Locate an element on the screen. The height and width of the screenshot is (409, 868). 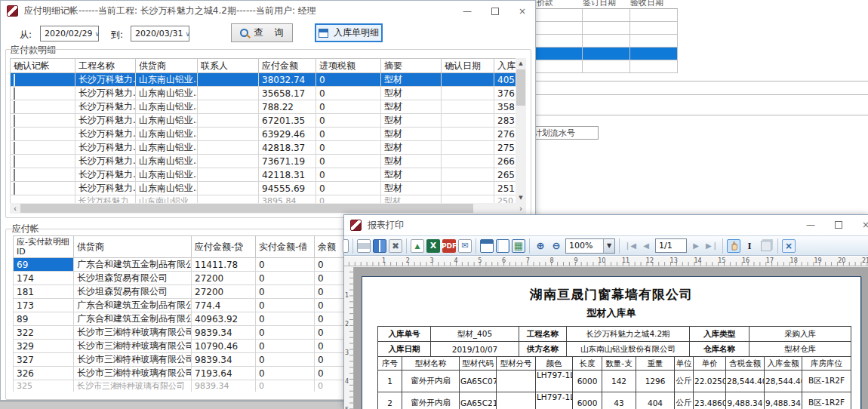
table-row: 长沙万科魅力...山东南山铝业...94555.690型材251 is located at coordinates (263, 189).